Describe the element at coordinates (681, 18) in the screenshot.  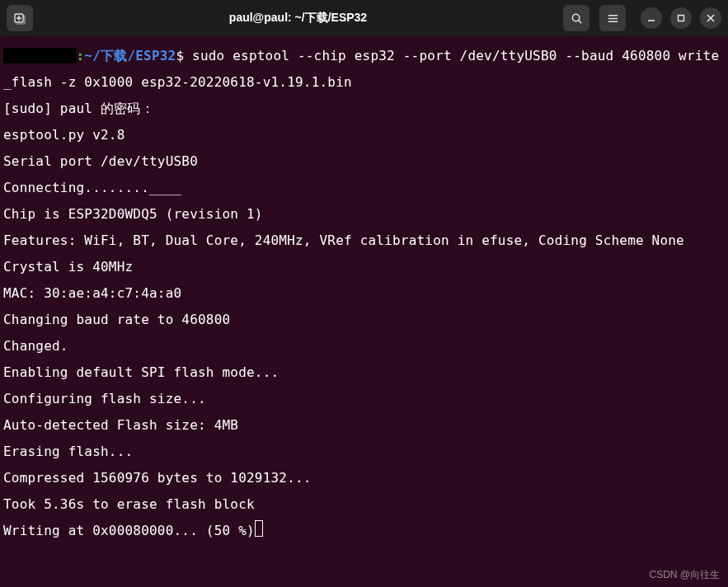
I see `maximize-icon` at that location.